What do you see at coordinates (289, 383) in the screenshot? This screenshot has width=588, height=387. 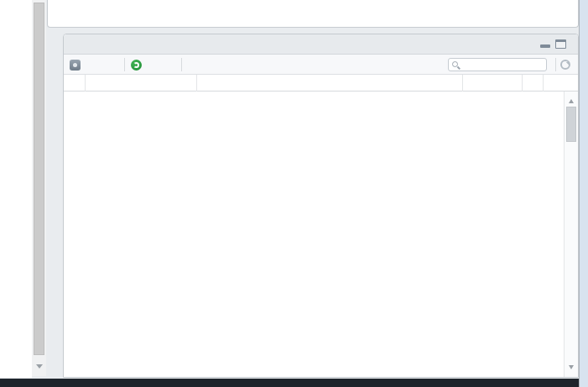 I see `bottom-window-bar` at bounding box center [289, 383].